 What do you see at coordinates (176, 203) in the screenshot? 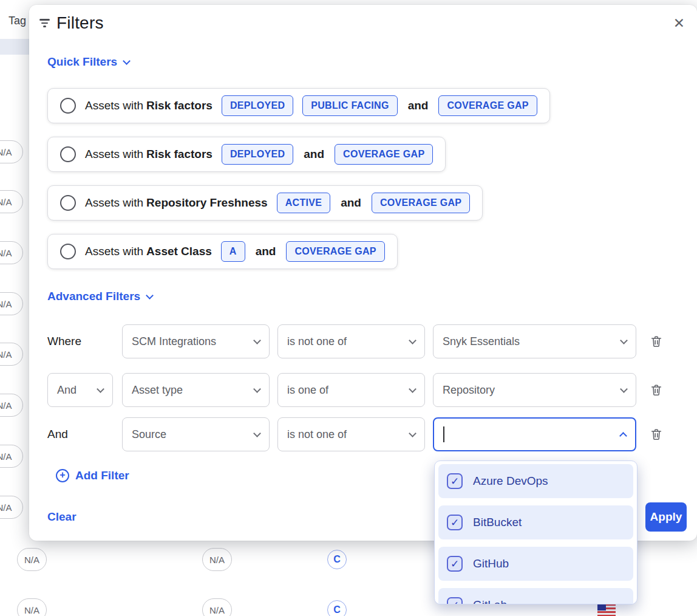
I see `option-text: Assets with Repository Freshness` at bounding box center [176, 203].